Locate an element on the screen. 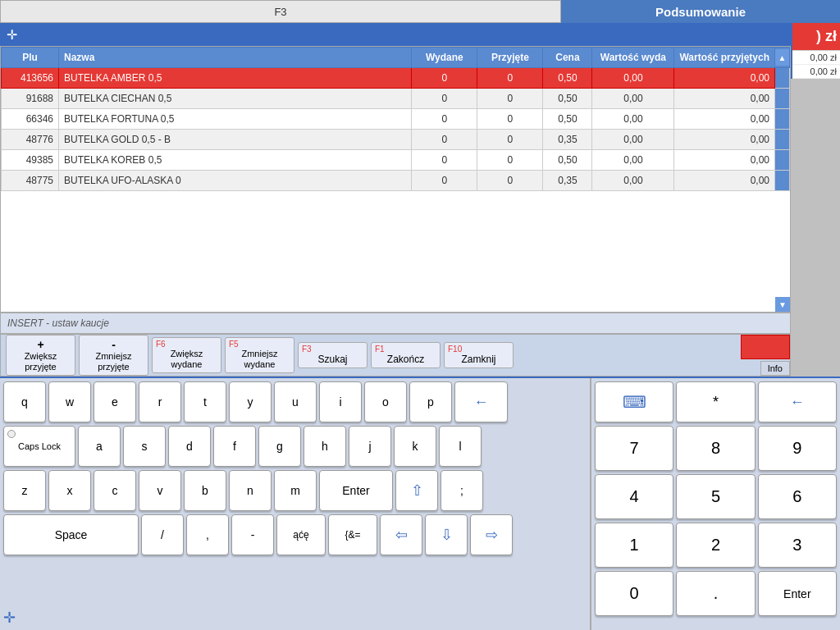 This screenshot has width=840, height=630. key-w: w is located at coordinates (70, 402).